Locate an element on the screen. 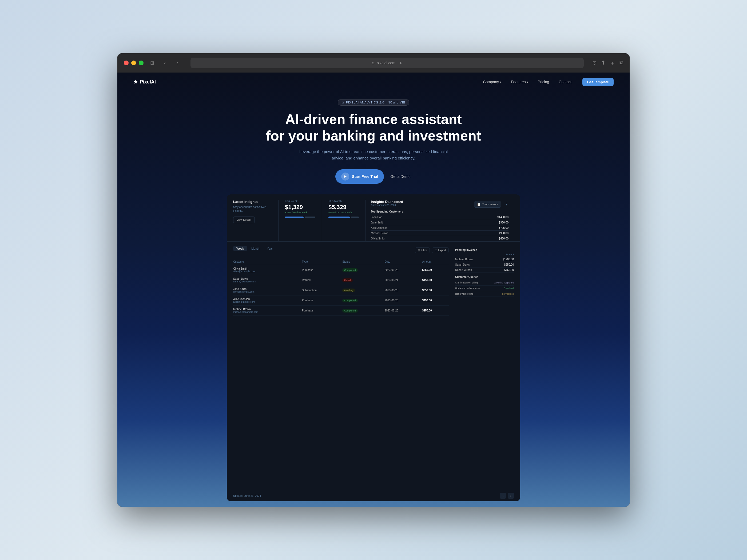  more-options-icon: ⋮ is located at coordinates (507, 205).